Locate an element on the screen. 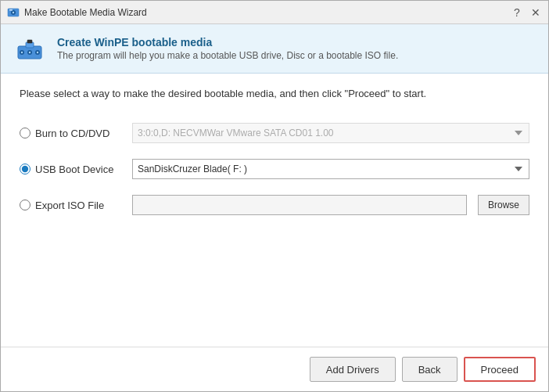  help-button: ? is located at coordinates (517, 13).